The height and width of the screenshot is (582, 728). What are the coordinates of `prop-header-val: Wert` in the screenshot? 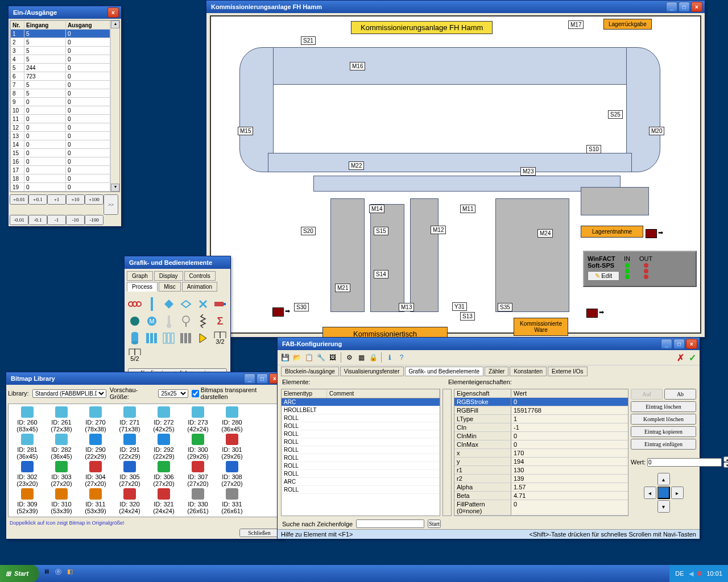 It's located at (570, 393).